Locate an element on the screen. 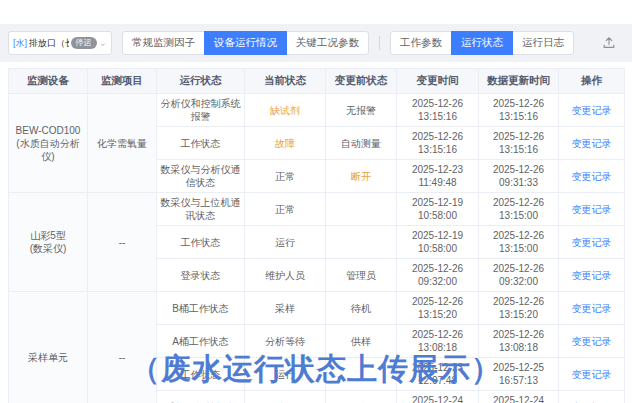 The height and width of the screenshot is (403, 632). column-header: 操作 is located at coordinates (592, 82).